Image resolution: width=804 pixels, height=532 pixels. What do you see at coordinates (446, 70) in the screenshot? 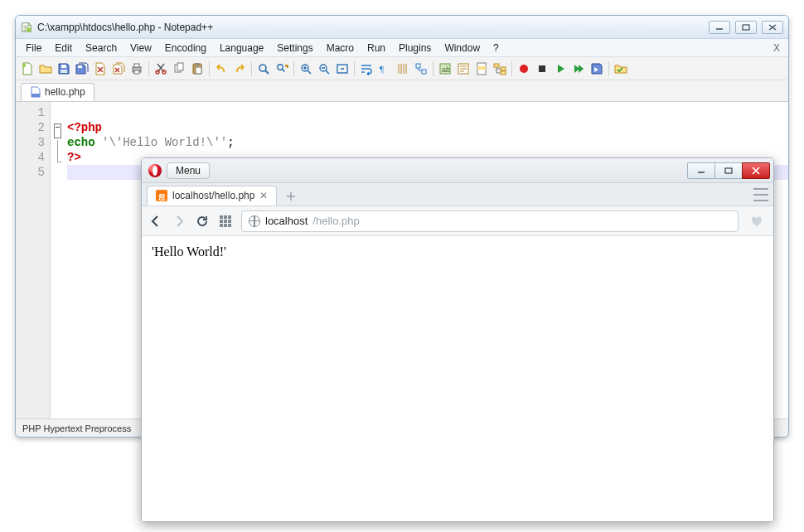
I see `svg-text: ab` at bounding box center [446, 70].